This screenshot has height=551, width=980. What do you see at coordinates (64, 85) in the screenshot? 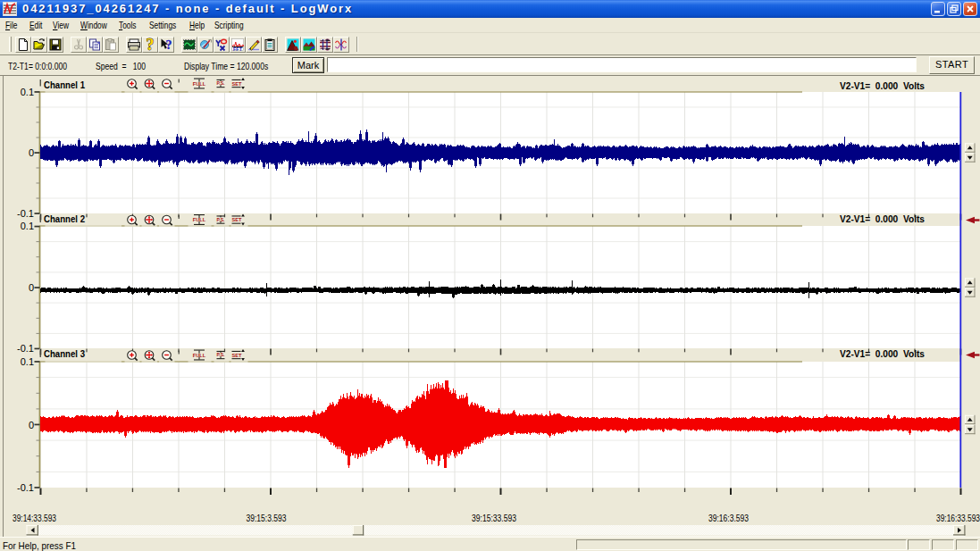
I see `svg-text: Channel 1` at bounding box center [64, 85].